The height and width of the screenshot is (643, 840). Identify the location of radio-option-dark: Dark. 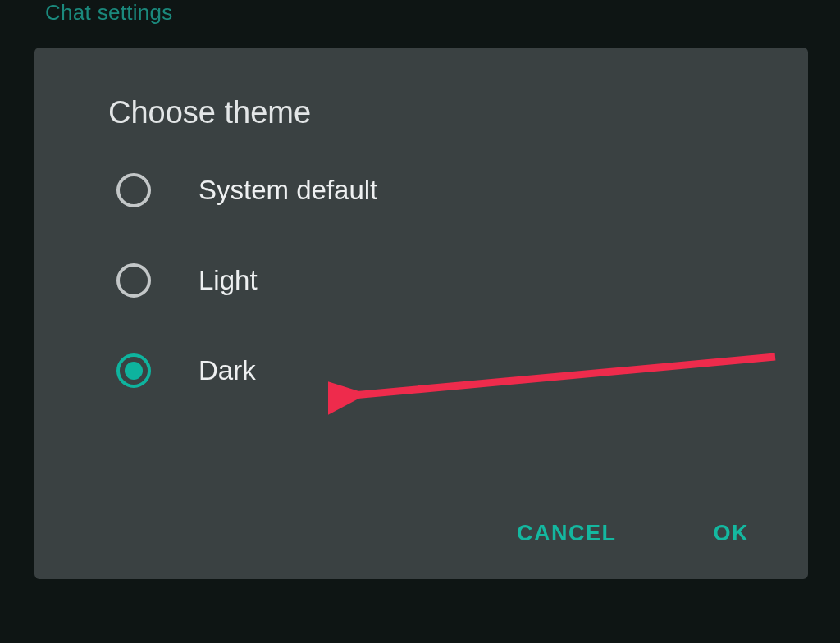
(463, 371).